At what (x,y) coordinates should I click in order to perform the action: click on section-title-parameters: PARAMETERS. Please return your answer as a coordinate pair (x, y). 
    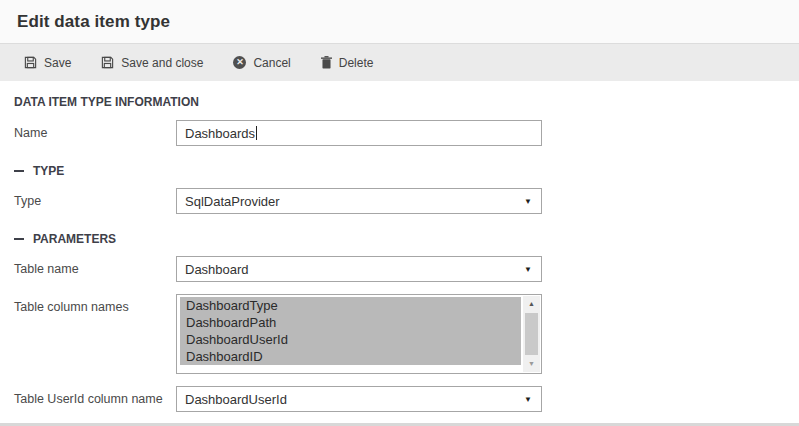
    Looking at the image, I should click on (74, 239).